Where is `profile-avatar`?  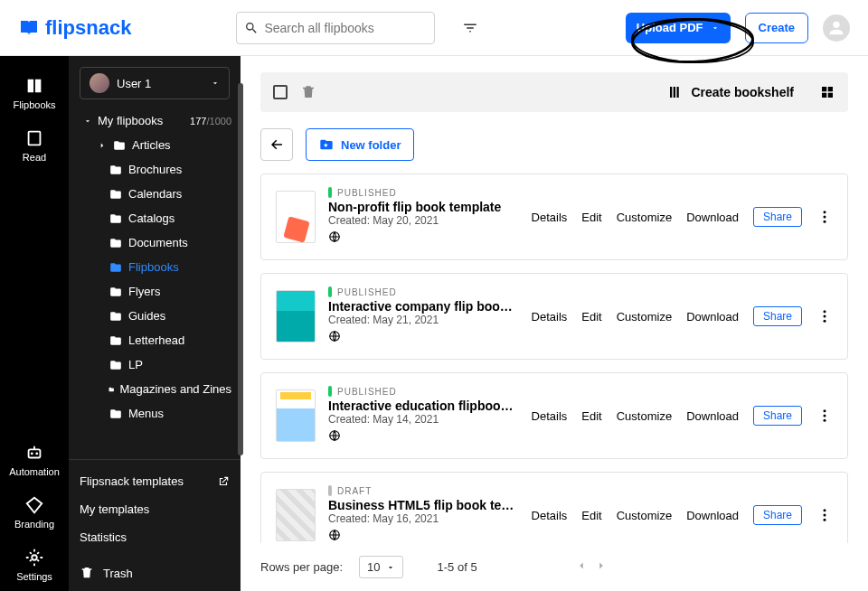 profile-avatar is located at coordinates (836, 28).